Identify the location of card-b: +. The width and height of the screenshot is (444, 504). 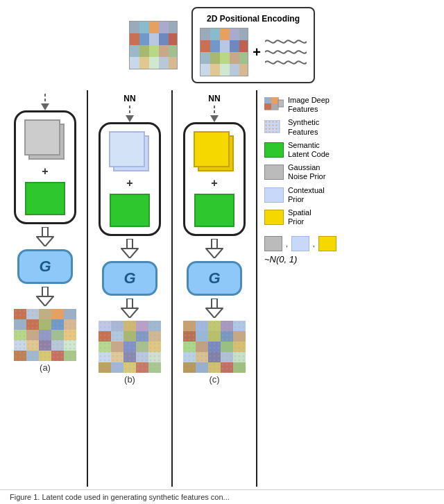
(130, 179).